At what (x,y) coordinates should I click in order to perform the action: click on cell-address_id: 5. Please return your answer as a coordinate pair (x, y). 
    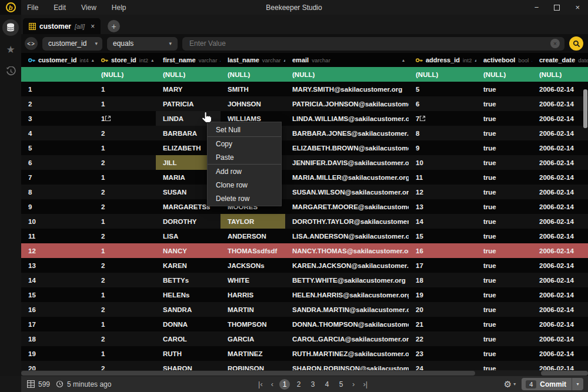
    Looking at the image, I should click on (442, 89).